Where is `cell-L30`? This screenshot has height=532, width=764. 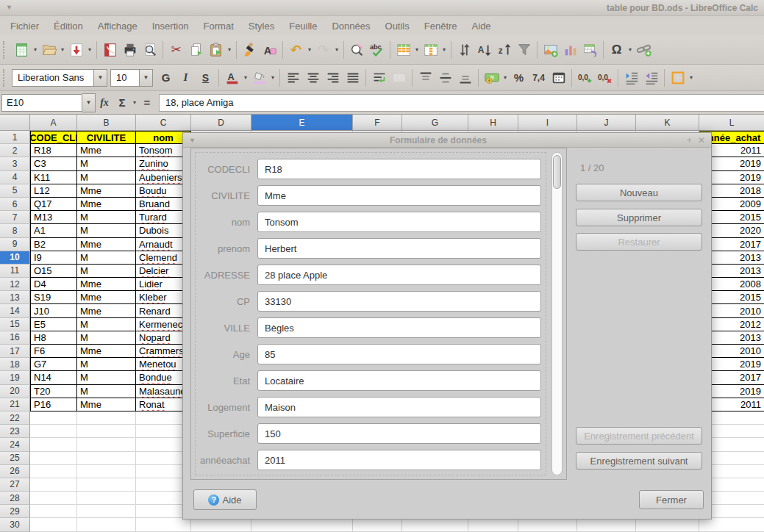
cell-L30 is located at coordinates (732, 525).